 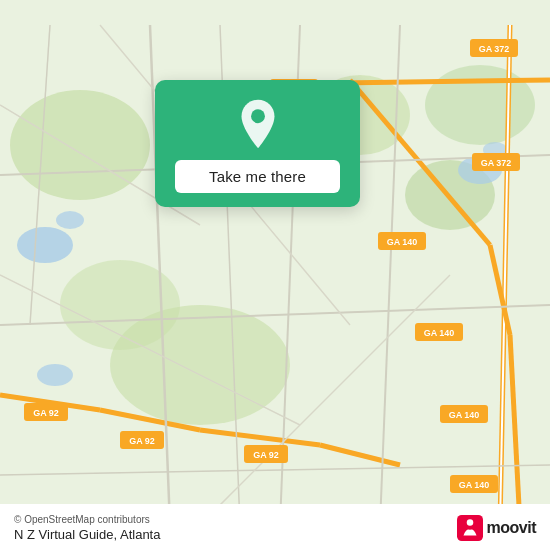 I want to click on take-me-there-button: Take me there, so click(x=258, y=176).